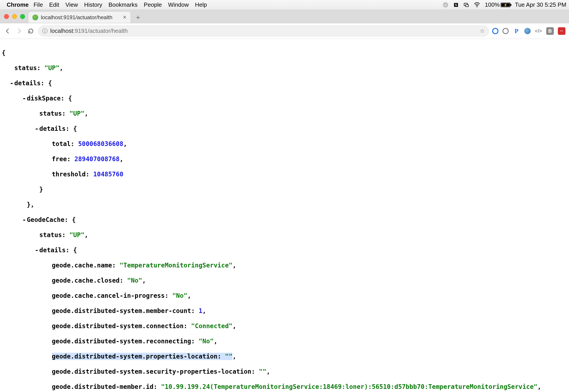 The width and height of the screenshot is (569, 392). What do you see at coordinates (212, 326) in the screenshot?
I see `json-value: Connected` at bounding box center [212, 326].